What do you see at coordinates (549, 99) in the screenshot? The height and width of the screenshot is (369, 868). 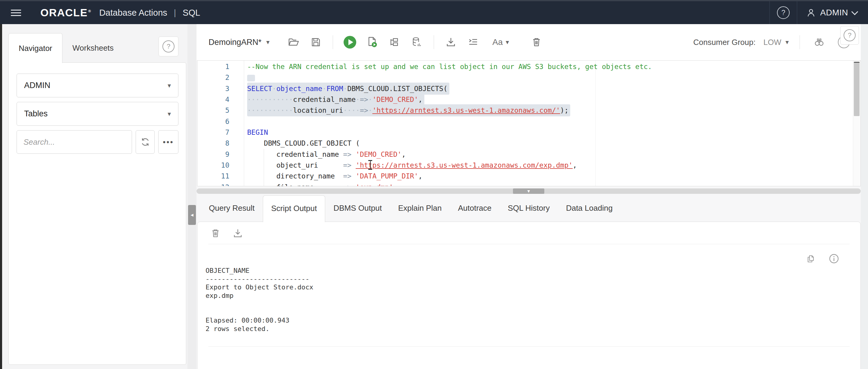 I see `code-line-4: ···········credential_name·=>·'DEMO_CRED…` at bounding box center [549, 99].